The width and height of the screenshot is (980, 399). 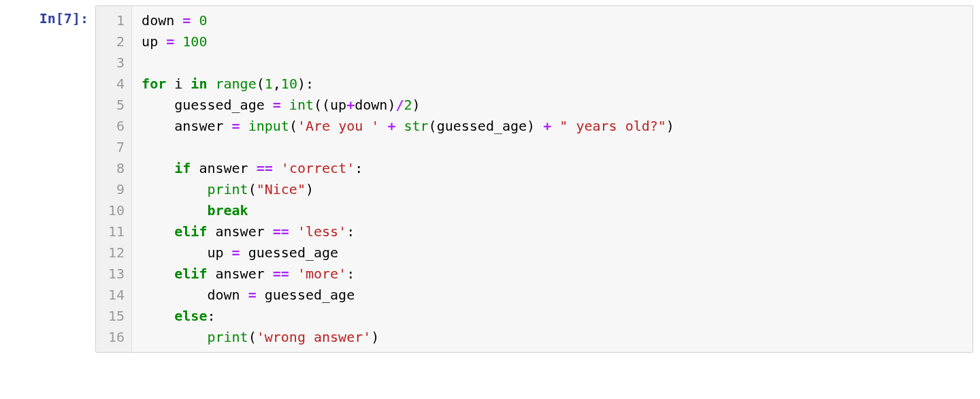 What do you see at coordinates (116, 189) in the screenshot?
I see `line-number: 9` at bounding box center [116, 189].